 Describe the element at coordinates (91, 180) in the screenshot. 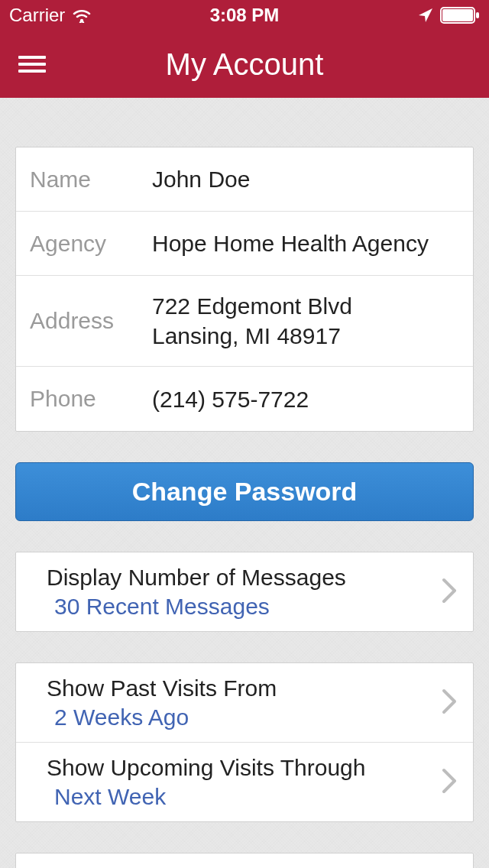

I see `name-label: Name` at that location.